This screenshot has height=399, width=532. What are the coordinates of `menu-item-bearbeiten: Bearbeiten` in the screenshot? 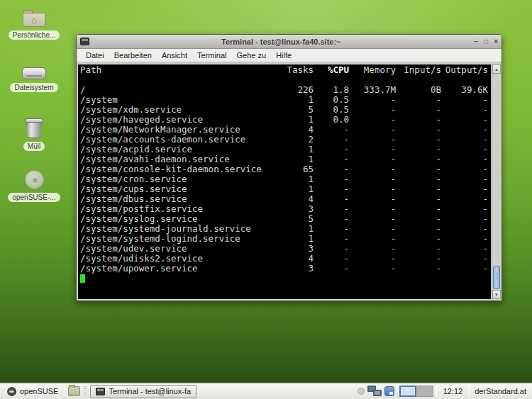 It's located at (133, 55).